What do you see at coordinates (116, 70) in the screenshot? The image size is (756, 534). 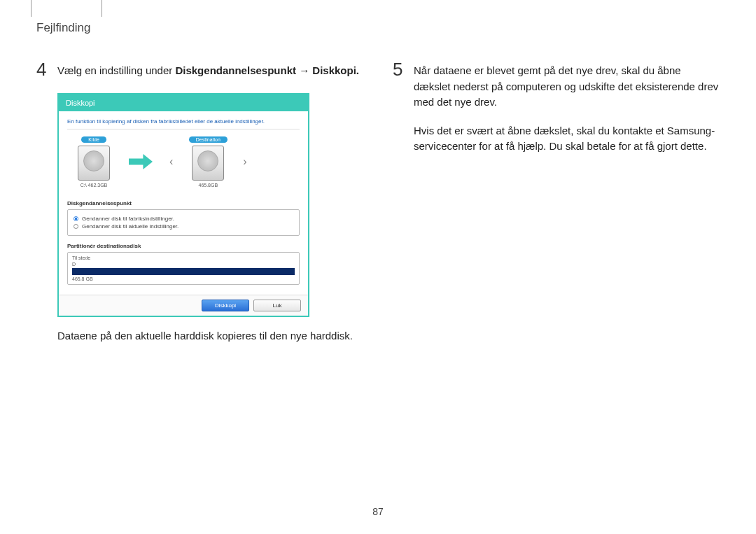 I see `step-text-prefix: Vælg en indstilling under` at bounding box center [116, 70].